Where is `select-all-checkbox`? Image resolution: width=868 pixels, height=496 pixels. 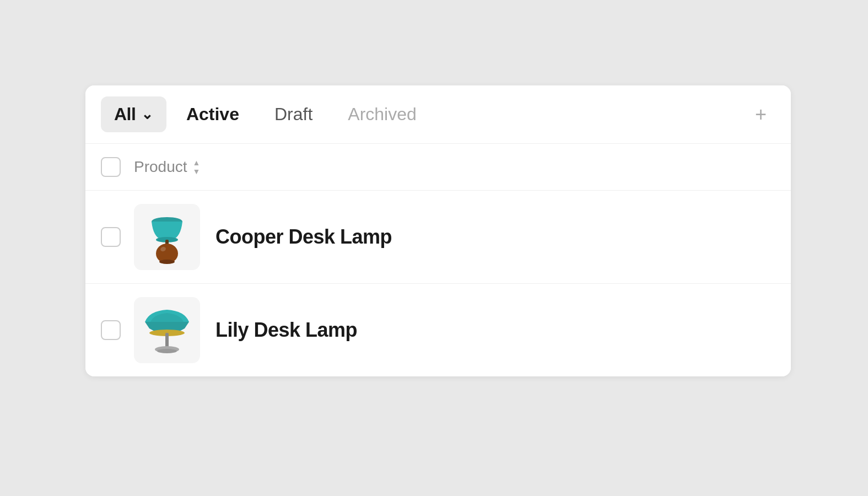 select-all-checkbox is located at coordinates (111, 167).